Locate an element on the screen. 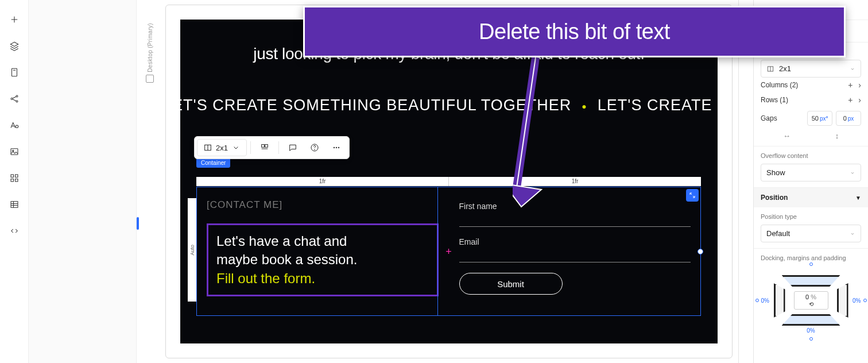 The width and height of the screenshot is (868, 363). code-icon is located at coordinates (14, 231).